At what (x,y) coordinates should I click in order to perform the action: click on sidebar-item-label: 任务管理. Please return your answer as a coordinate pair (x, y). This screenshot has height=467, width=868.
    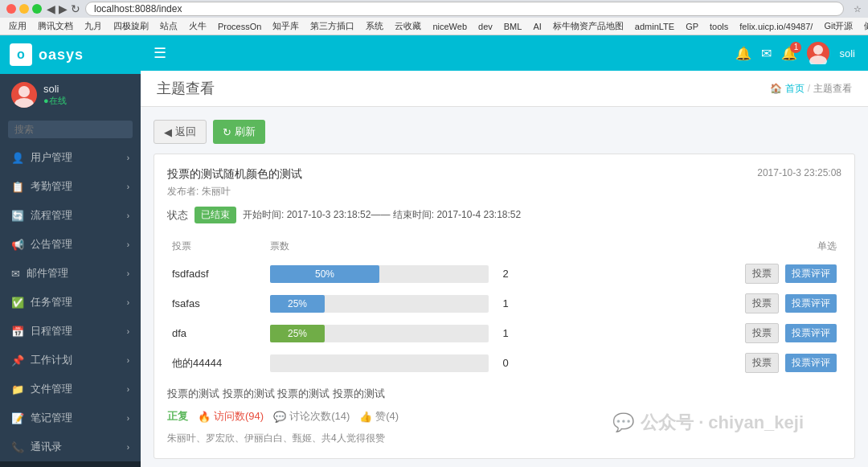
    Looking at the image, I should click on (51, 302).